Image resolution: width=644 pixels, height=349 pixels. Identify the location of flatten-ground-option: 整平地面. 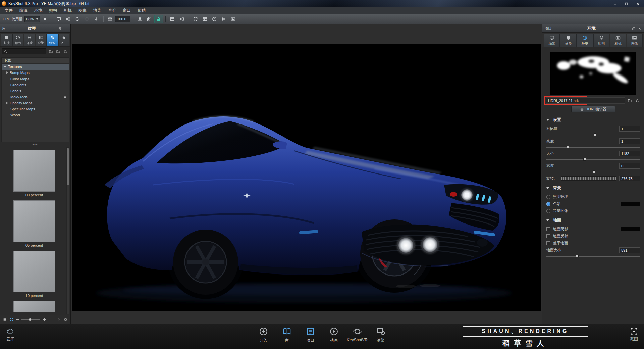
(593, 242).